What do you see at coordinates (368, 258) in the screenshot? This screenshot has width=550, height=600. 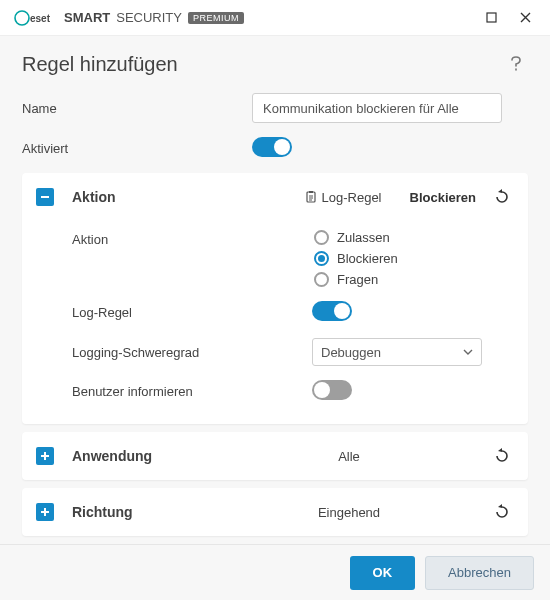 I see `radio-blockieren-label: Blockieren` at bounding box center [368, 258].